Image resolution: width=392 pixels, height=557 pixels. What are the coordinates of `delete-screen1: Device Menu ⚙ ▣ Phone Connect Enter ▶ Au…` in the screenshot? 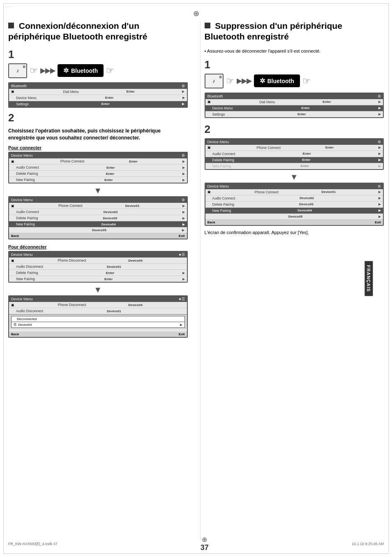 It's located at (294, 154).